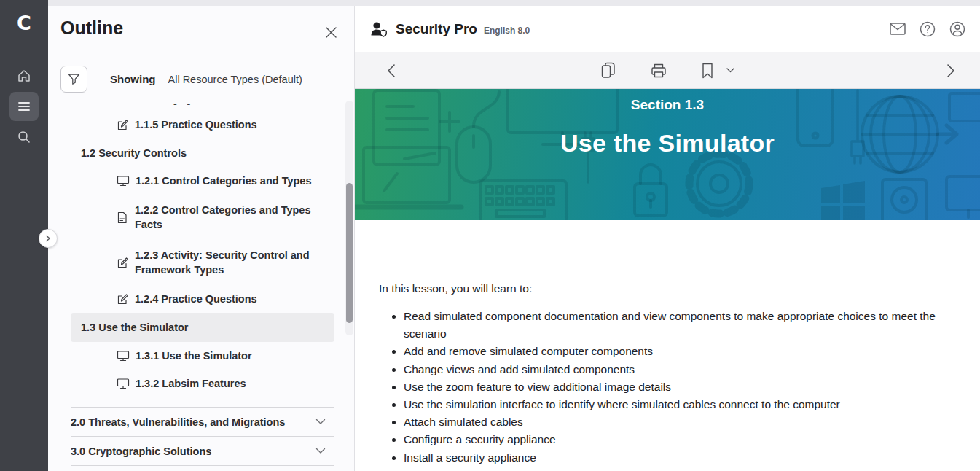 Image resolution: width=980 pixels, height=471 pixels. I want to click on outline-item-1-3-1: 1.3.1 Use the Simulator, so click(203, 356).